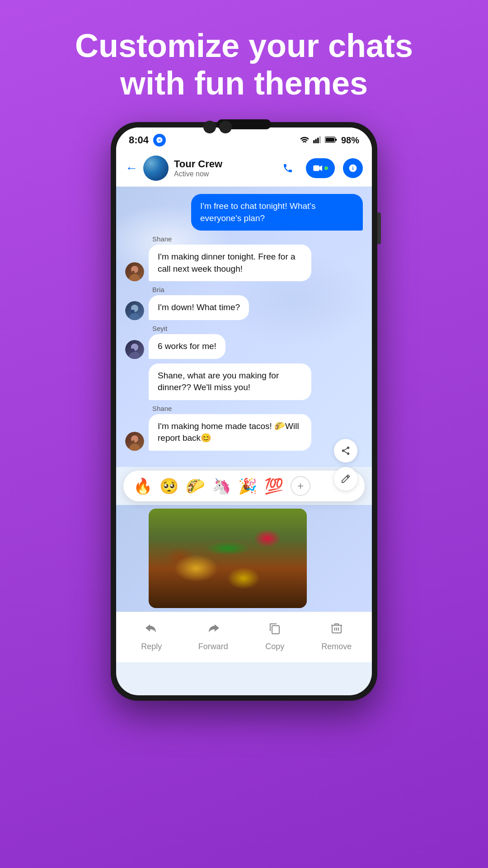 This screenshot has width=488, height=868. Describe the element at coordinates (353, 168) in the screenshot. I see `info-button: i` at that location.